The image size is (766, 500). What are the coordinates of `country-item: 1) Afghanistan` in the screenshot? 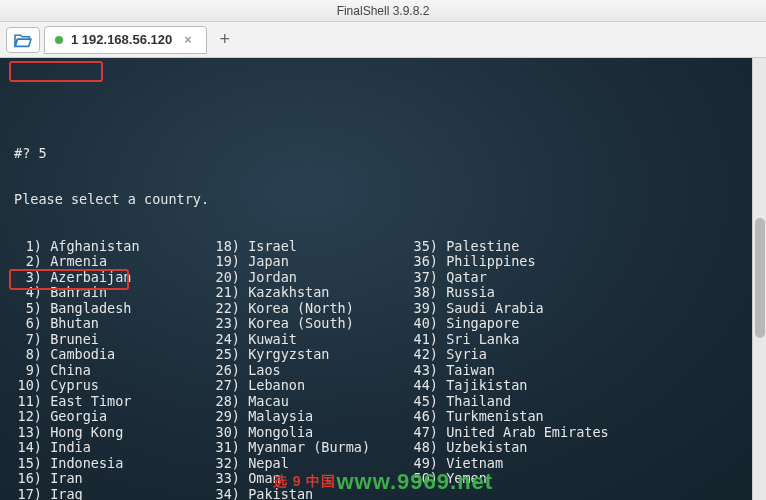 It's located at (113, 247).